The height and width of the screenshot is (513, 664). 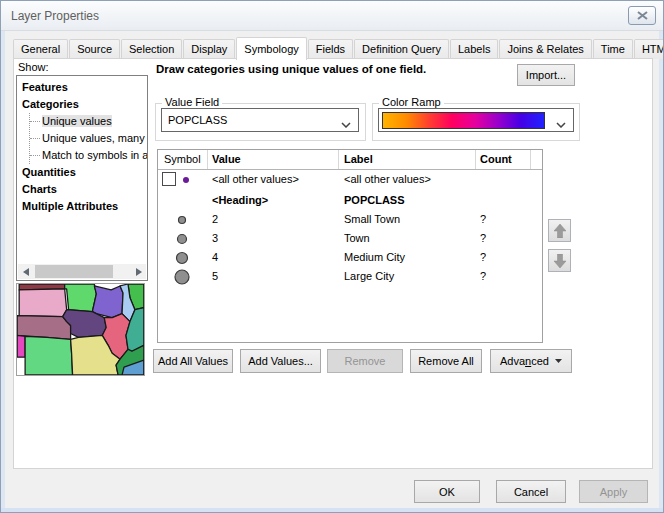 I want to click on value-field-dropdown: POPCLASS, so click(x=260, y=120).